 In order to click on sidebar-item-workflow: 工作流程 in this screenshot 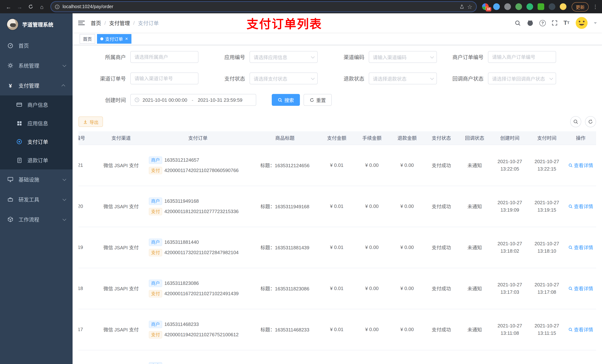, I will do `click(36, 219)`.